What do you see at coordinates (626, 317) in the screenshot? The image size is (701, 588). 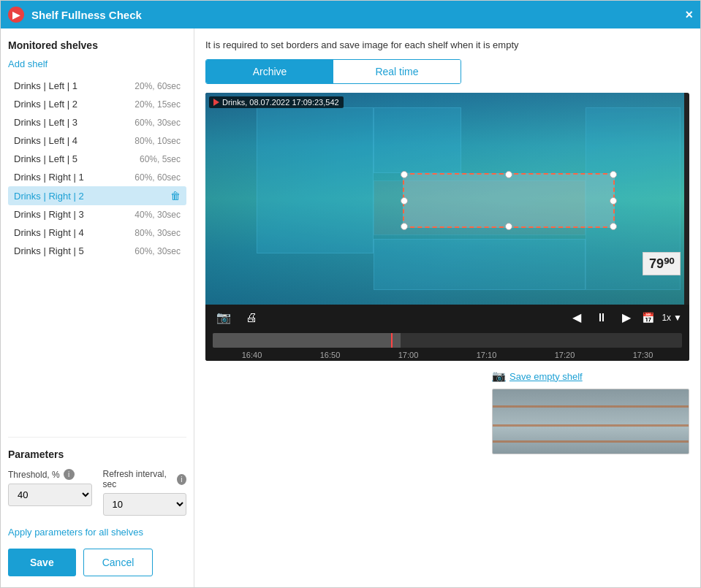 I see `next-button: ▶` at bounding box center [626, 317].